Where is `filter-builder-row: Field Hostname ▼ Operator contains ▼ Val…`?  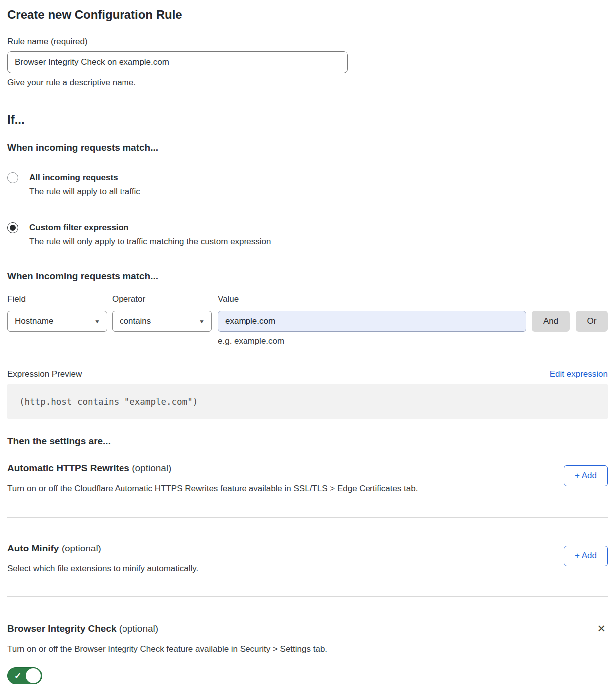
filter-builder-row: Field Hostname ▼ Operator contains ▼ Val… is located at coordinates (308, 320).